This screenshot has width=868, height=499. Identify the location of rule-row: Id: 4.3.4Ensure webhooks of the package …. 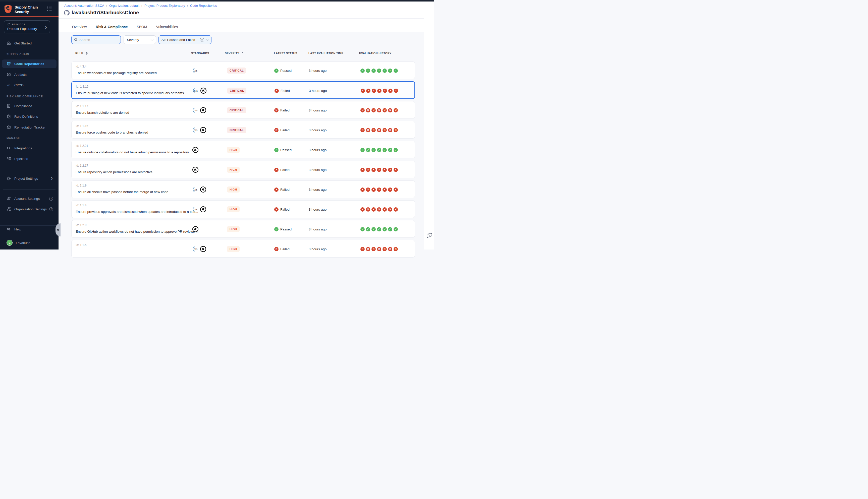
(243, 70).